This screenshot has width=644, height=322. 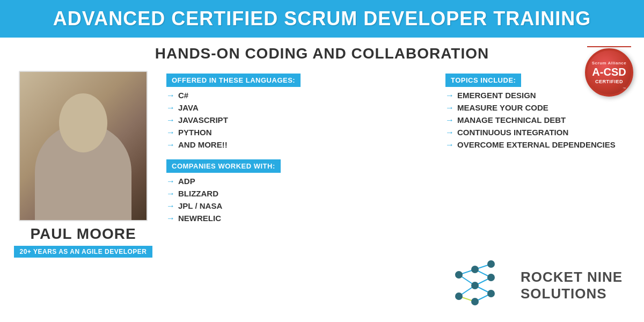 What do you see at coordinates (301, 206) in the screenshot?
I see `list-item: →JPL / NASA` at bounding box center [301, 206].